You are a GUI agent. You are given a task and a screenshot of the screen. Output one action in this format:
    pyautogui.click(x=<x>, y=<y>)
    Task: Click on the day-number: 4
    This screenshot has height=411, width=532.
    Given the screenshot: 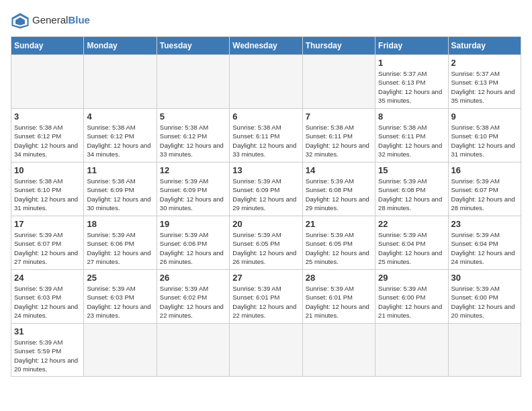 What is the action you would take?
    pyautogui.click(x=120, y=117)
    